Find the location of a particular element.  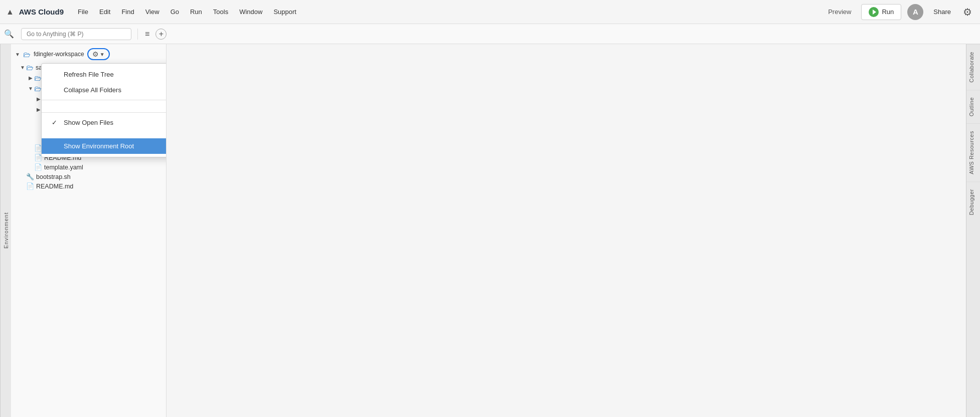

chevron-down-icon: ▼ is located at coordinates (102, 54).